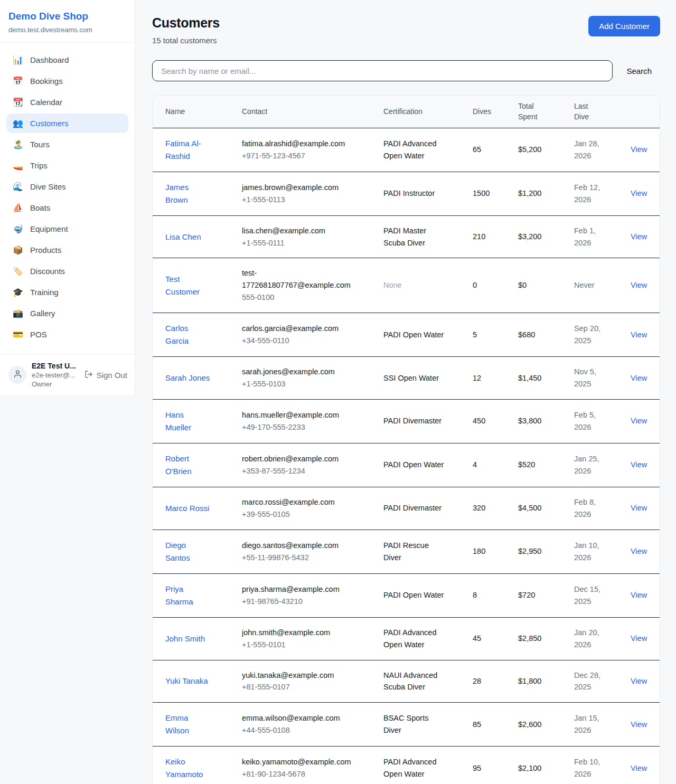  What do you see at coordinates (48, 187) in the screenshot?
I see `sidebar-item-label: Dive Sites` at bounding box center [48, 187].